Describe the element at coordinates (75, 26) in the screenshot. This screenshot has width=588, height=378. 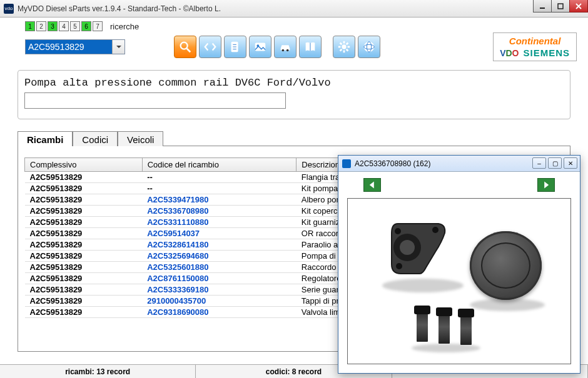
I see `history-slot-5: 5` at that location.